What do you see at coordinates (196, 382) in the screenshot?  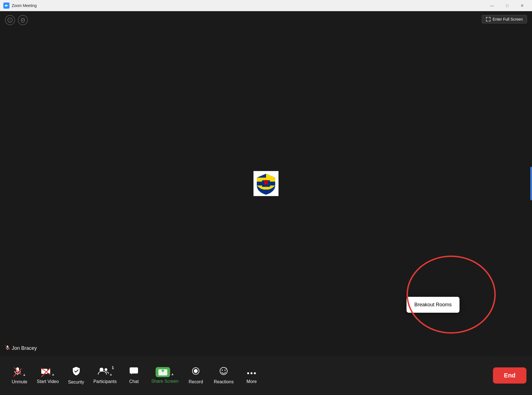 I see `record-label: Record` at bounding box center [196, 382].